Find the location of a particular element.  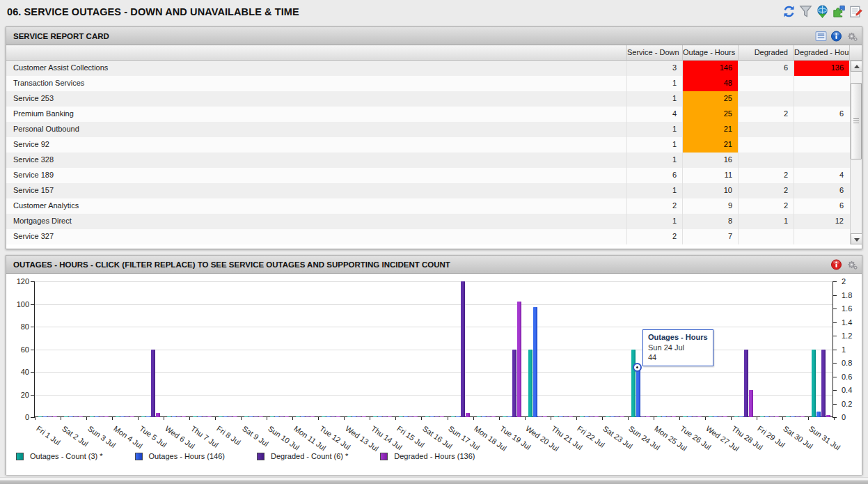

table-row: Service 253125 is located at coordinates (434, 99).